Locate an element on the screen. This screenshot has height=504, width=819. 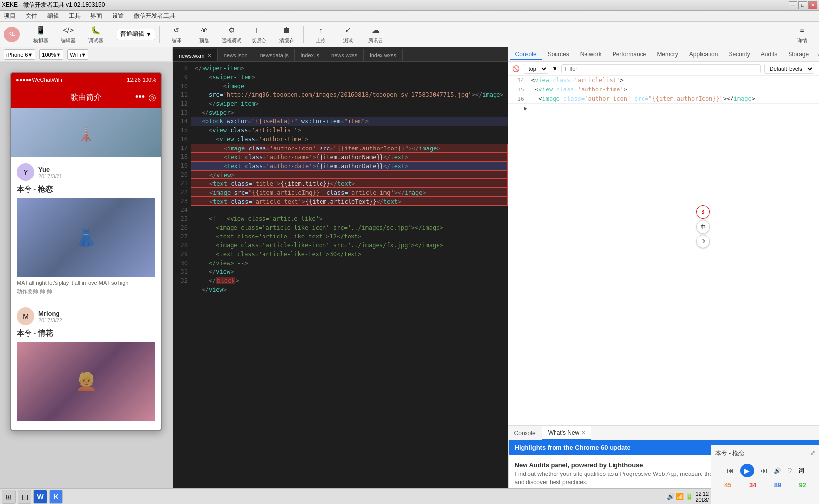
clear-button: 🗑 清缓存 is located at coordinates (287, 34).